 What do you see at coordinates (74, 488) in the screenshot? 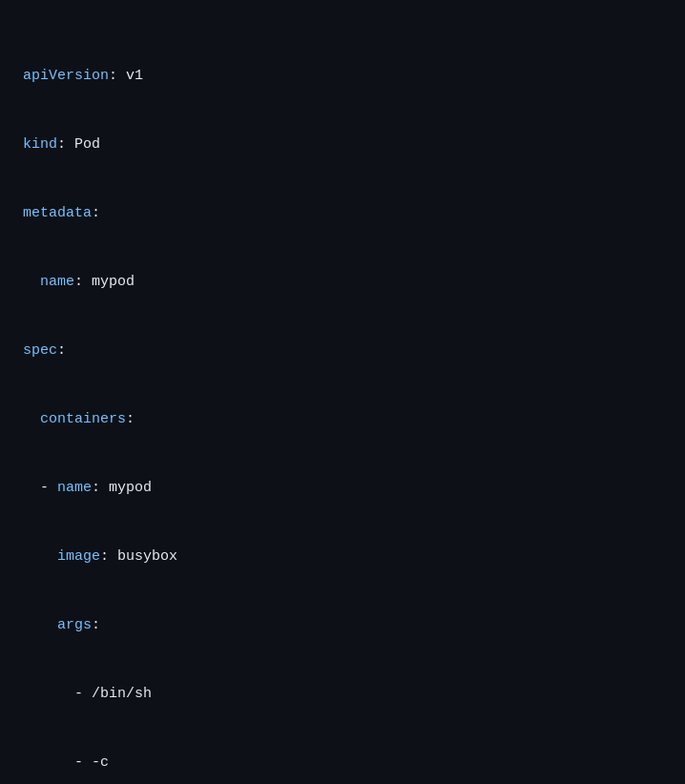
I see `key-container-name: name` at bounding box center [74, 488].